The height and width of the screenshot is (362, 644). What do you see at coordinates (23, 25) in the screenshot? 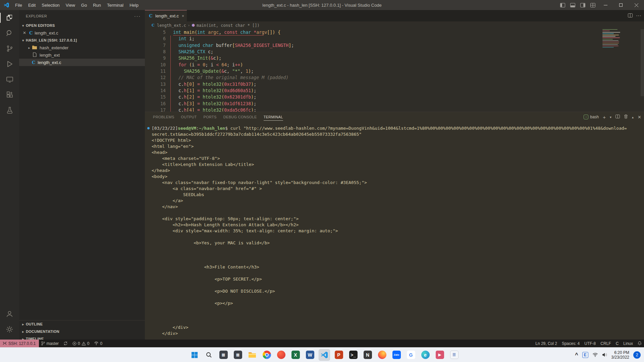
I see `chevron-down-icon: ▾` at bounding box center [23, 25].